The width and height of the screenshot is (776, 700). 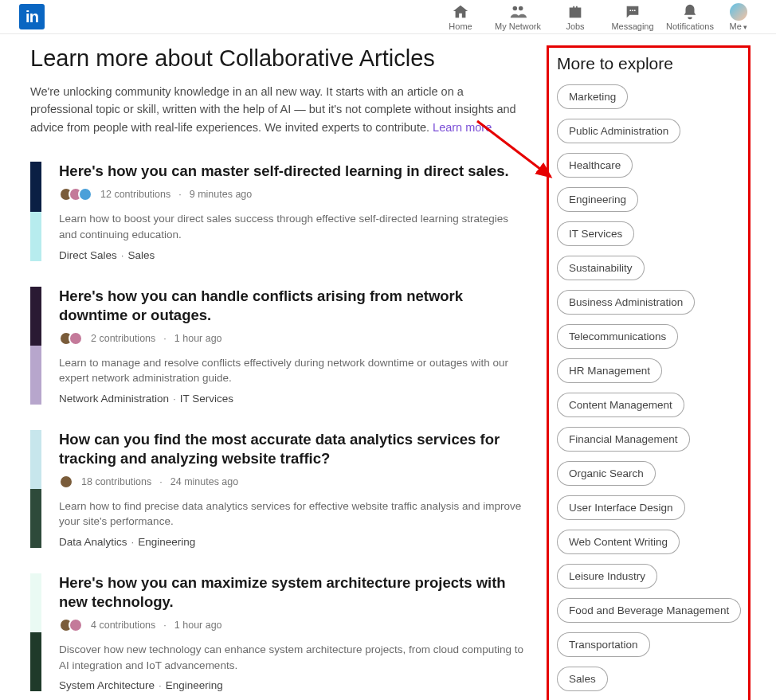 I want to click on nav-home: Home, so click(x=461, y=18).